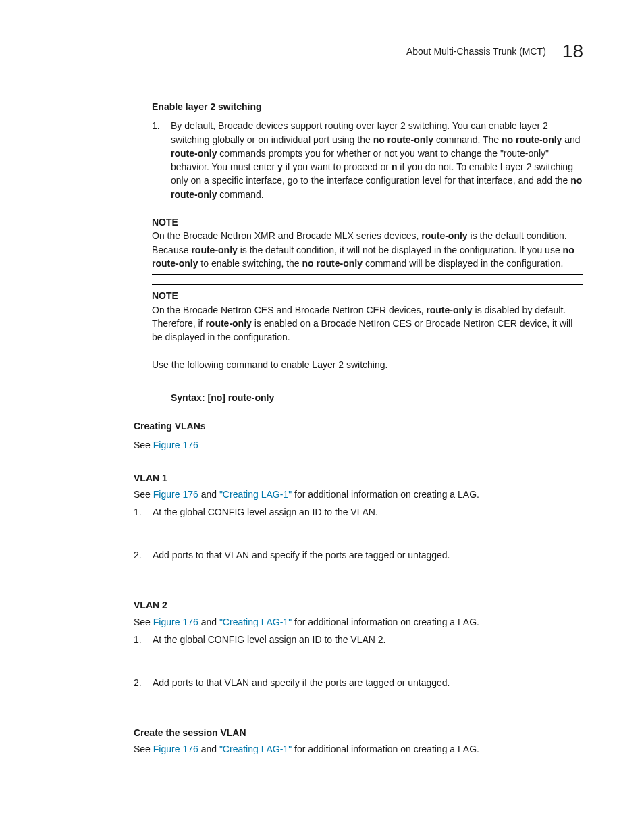  Describe the element at coordinates (367, 365) in the screenshot. I see `para-use-command: Use the following command to enable Laye…` at that location.